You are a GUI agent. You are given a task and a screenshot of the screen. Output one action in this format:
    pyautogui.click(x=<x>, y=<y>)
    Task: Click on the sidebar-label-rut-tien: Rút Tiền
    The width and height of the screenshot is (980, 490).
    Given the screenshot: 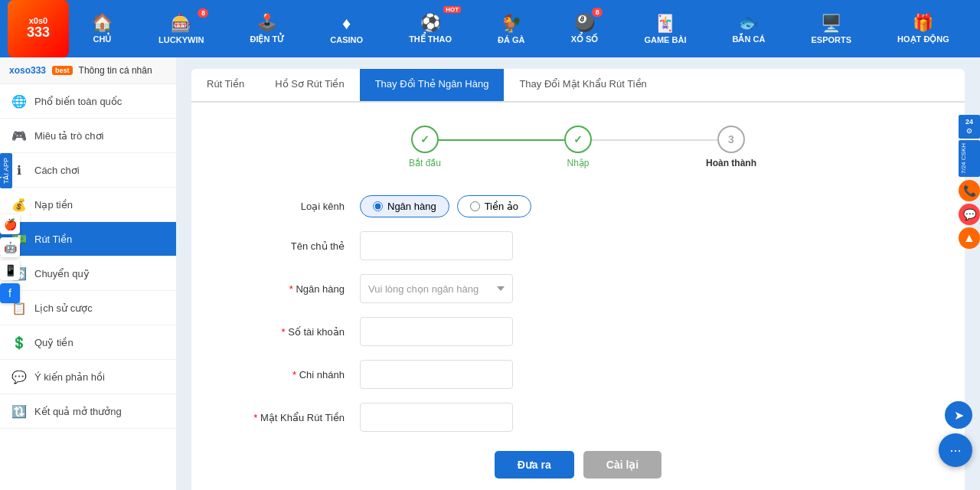 What is the action you would take?
    pyautogui.click(x=54, y=239)
    